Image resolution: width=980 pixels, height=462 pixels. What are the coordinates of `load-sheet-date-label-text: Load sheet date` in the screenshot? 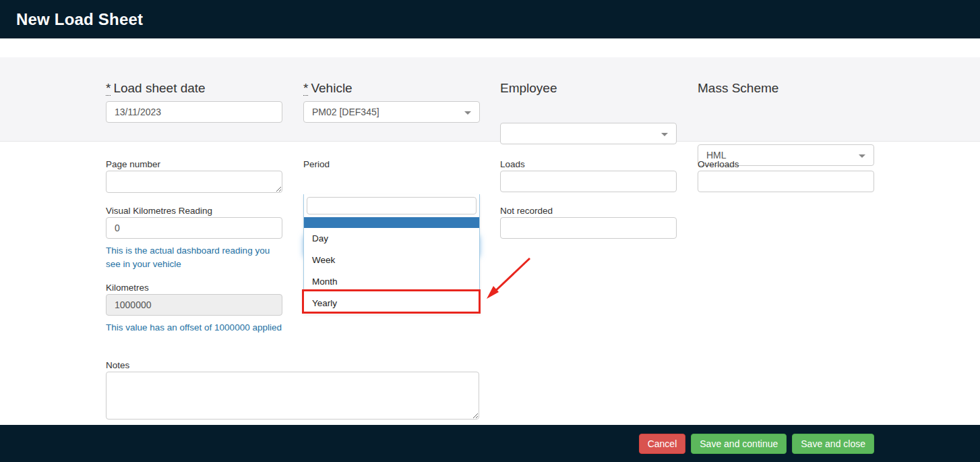 It's located at (159, 88).